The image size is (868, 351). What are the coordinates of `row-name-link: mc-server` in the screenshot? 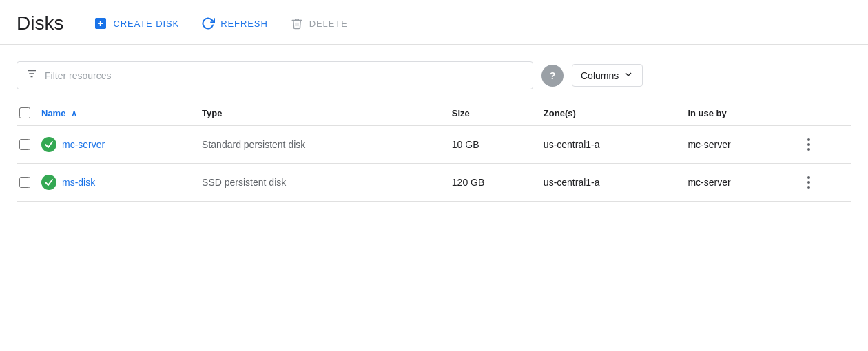 It's located at (83, 145).